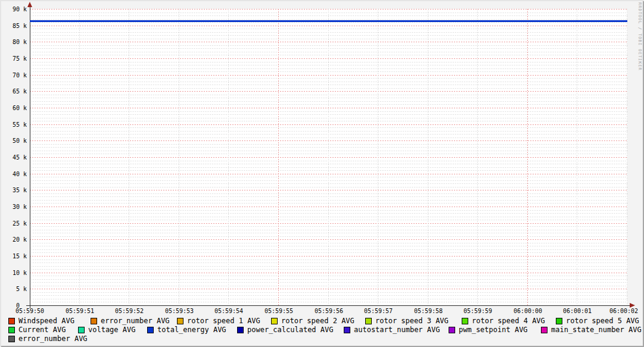 This screenshot has height=347, width=644. What do you see at coordinates (15, 58) in the screenshot?
I see `y-tick-label: 75 k` at bounding box center [15, 58].